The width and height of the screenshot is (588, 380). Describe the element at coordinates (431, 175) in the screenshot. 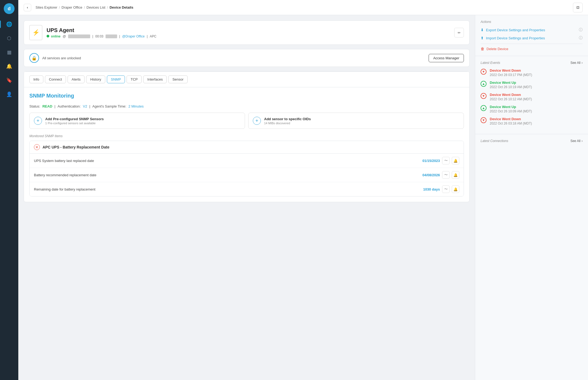

I see `sensor-value-1: 04/08/2026` at that location.